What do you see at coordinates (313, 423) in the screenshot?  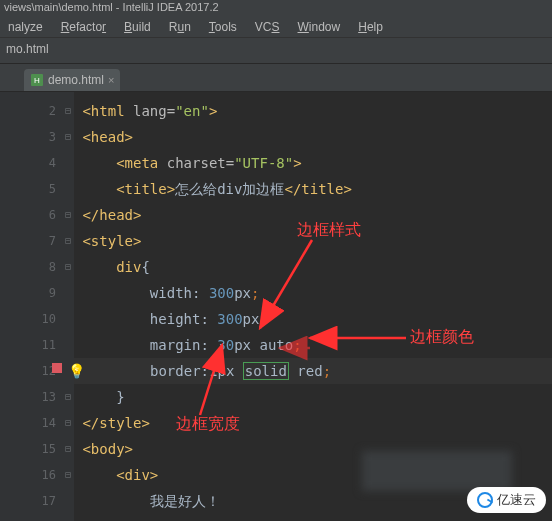 I see `code-line: </style>` at bounding box center [313, 423].